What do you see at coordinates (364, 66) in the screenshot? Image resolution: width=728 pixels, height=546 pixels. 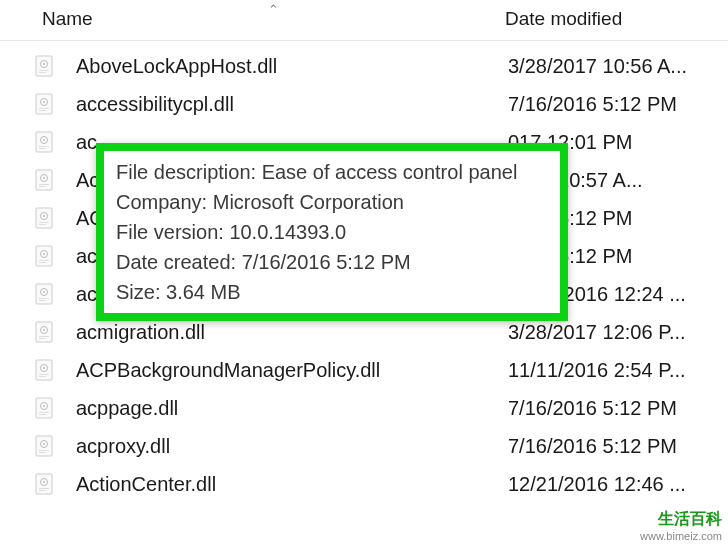 I see `file-row: AboveLockAppHost.dll 3/28/2017 10:56 A..…` at bounding box center [364, 66].